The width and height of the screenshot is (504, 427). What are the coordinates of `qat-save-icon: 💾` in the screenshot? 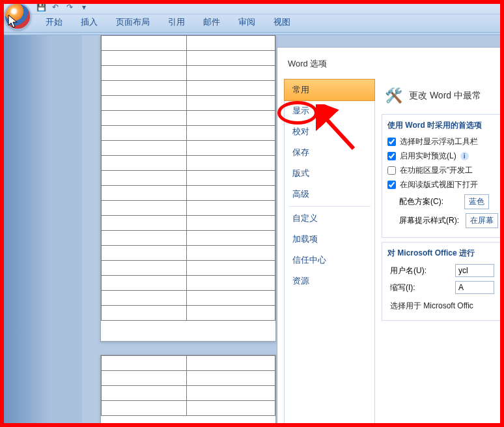 It's located at (41, 7).